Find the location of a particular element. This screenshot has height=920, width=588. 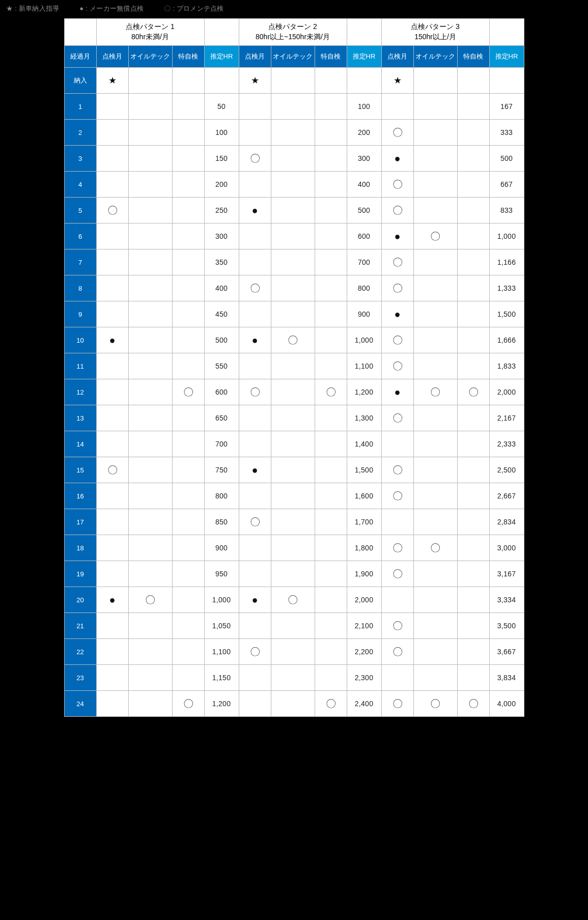

cell-hr: 600 is located at coordinates (364, 236).